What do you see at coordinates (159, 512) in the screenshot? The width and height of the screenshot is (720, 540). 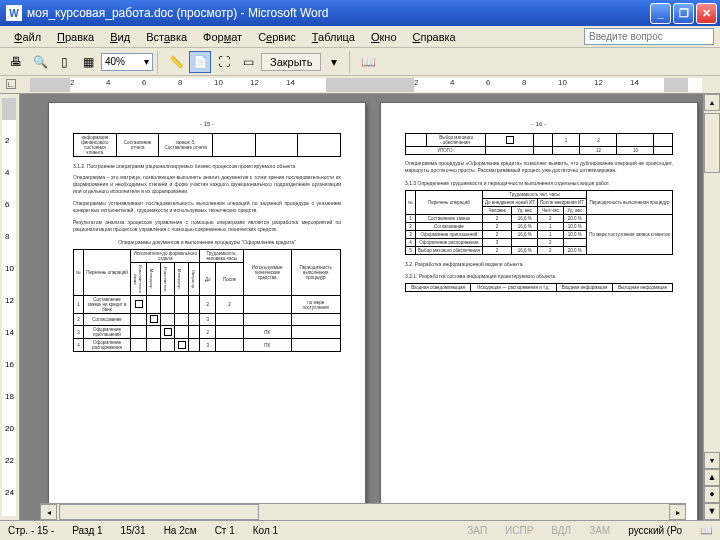 I see `hscroll-thumb` at bounding box center [159, 512].